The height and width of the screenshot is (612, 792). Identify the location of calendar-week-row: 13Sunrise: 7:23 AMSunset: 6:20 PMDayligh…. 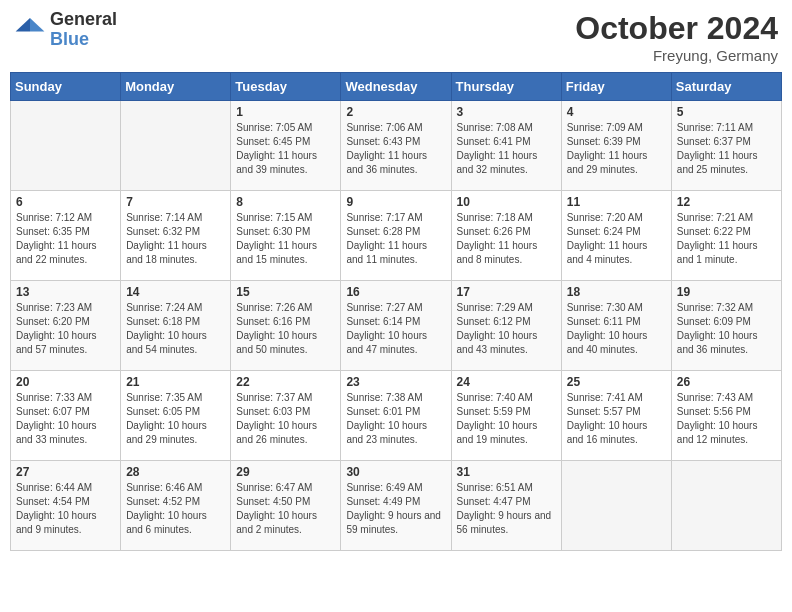
(396, 326).